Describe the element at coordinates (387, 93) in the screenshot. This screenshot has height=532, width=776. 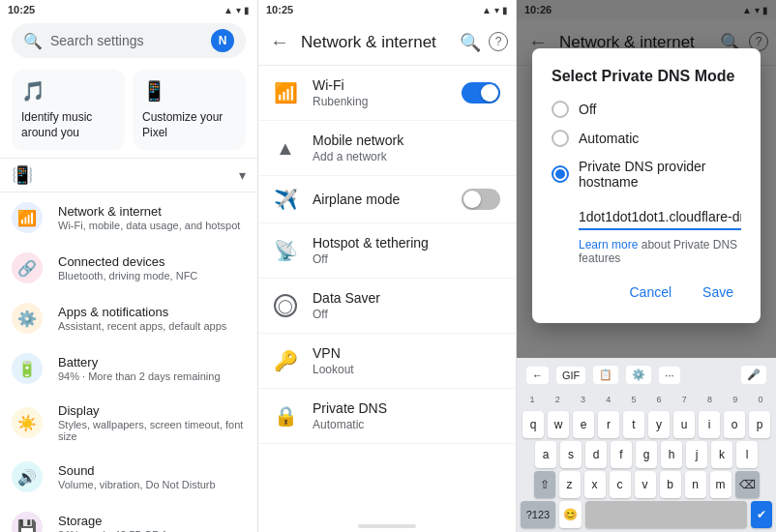
I see `network-item-wifi: 📶 Wi-Fi Rubenking` at that location.